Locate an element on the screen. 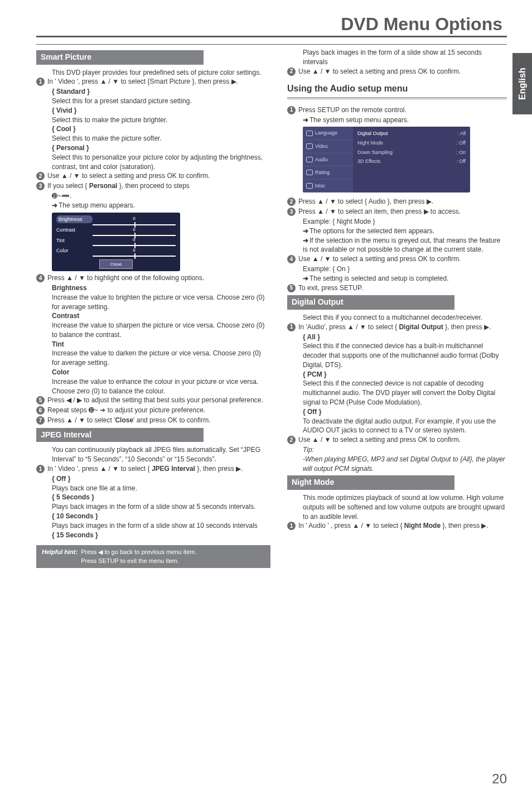  audio-setup-menu-graphic: Language Video Audio Rating Misc Digital… is located at coordinates (386, 160).